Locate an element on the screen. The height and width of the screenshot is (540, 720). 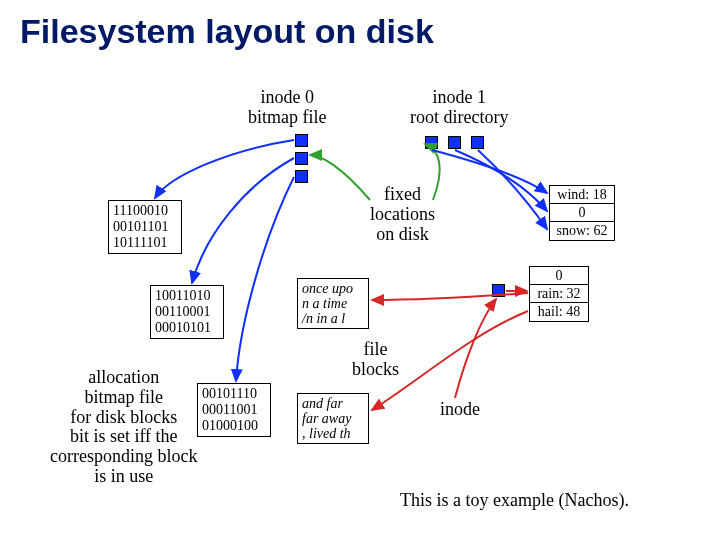
inode-entries: 0 rain: 32 hail: 48 is located at coordinates (559, 294).